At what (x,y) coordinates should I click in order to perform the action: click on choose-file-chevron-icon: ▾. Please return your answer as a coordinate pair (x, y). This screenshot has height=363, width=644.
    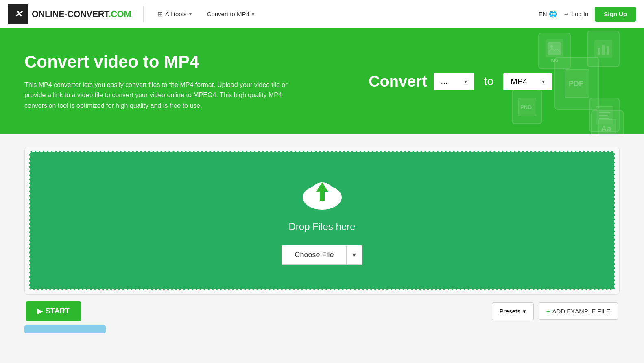
    Looking at the image, I should click on (354, 255).